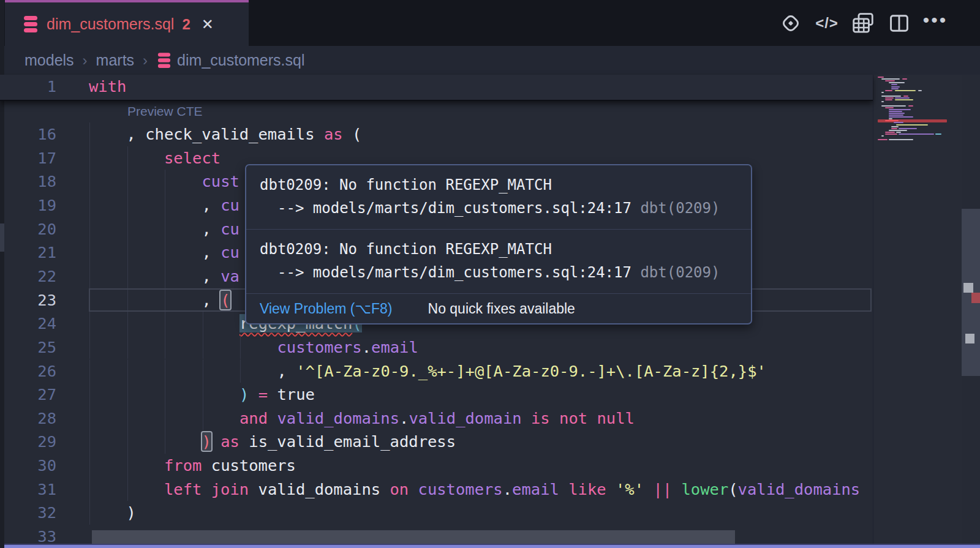 The image size is (980, 548). What do you see at coordinates (394, 347) in the screenshot?
I see `code-token: email` at bounding box center [394, 347].